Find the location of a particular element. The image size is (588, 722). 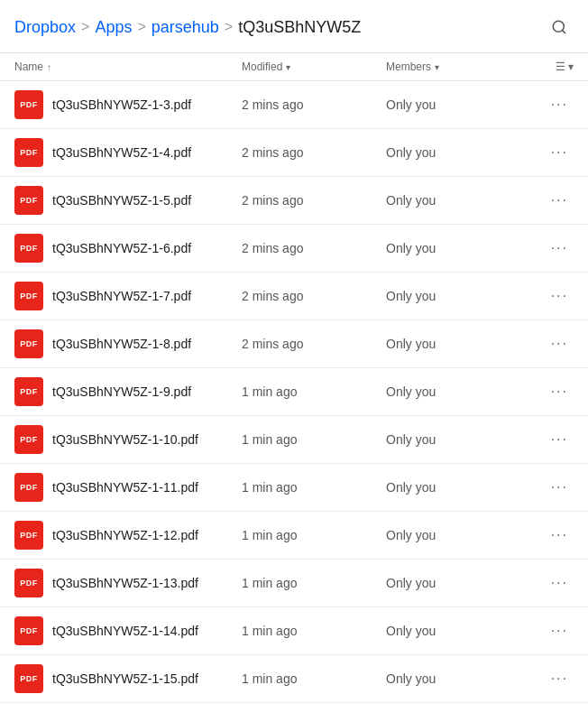

col-actions-label: ☰ ▾ is located at coordinates (565, 67).